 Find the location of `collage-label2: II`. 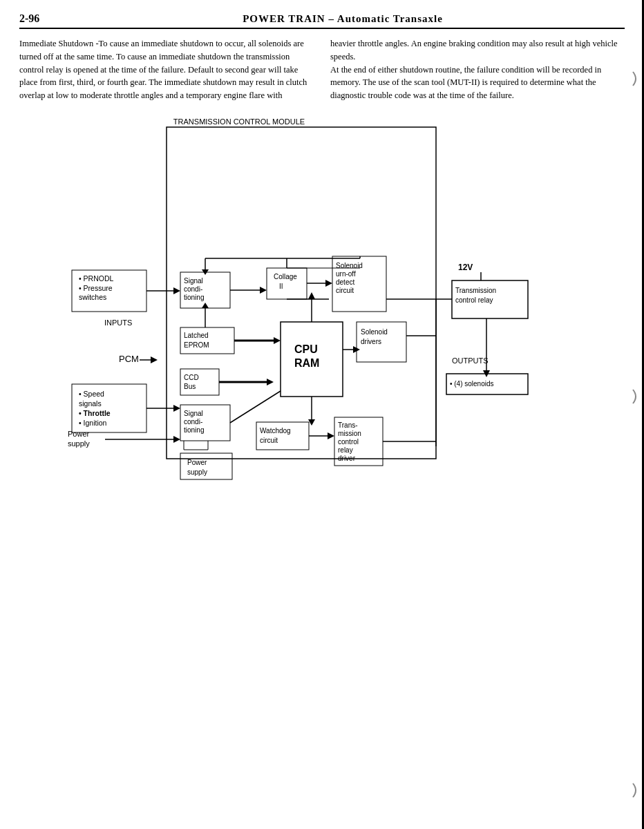

collage-label2: II is located at coordinates (281, 286).